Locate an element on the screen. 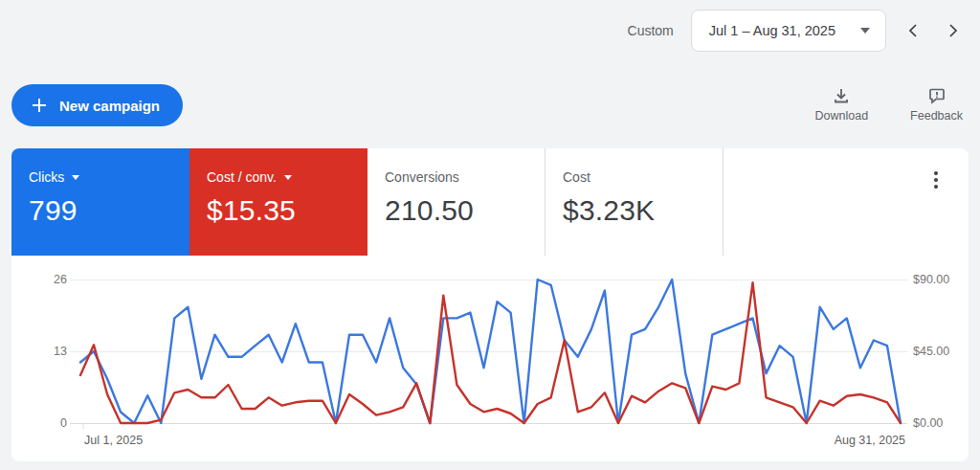  chevron-left-icon is located at coordinates (913, 31).